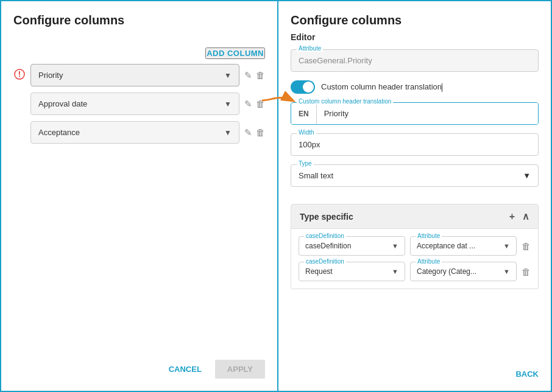 This screenshot has height=392, width=552. What do you see at coordinates (139, 133) in the screenshot?
I see `column-row: ⚠ Acceptance ▼ ✎ 🗑` at bounding box center [139, 133].